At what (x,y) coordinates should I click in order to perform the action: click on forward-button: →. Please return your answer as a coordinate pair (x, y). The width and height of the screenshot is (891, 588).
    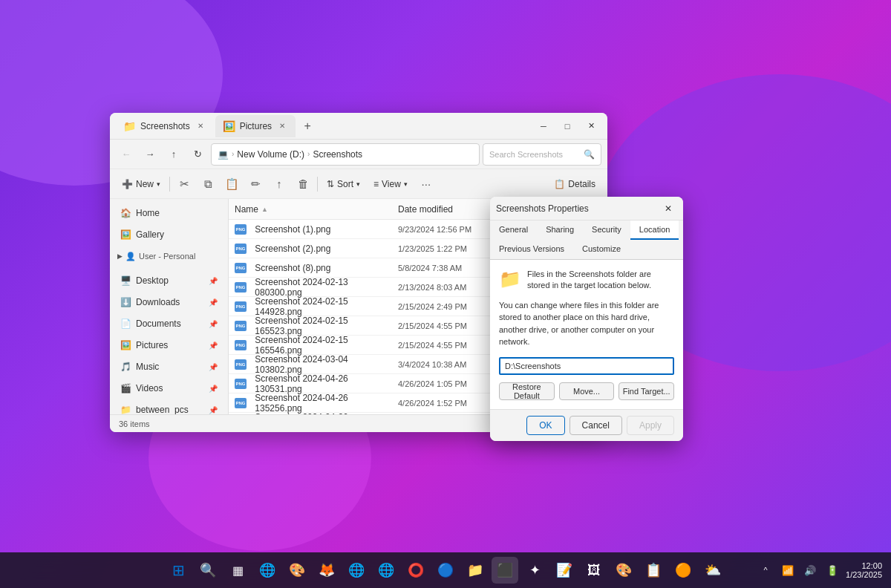
    Looking at the image, I should click on (150, 154).